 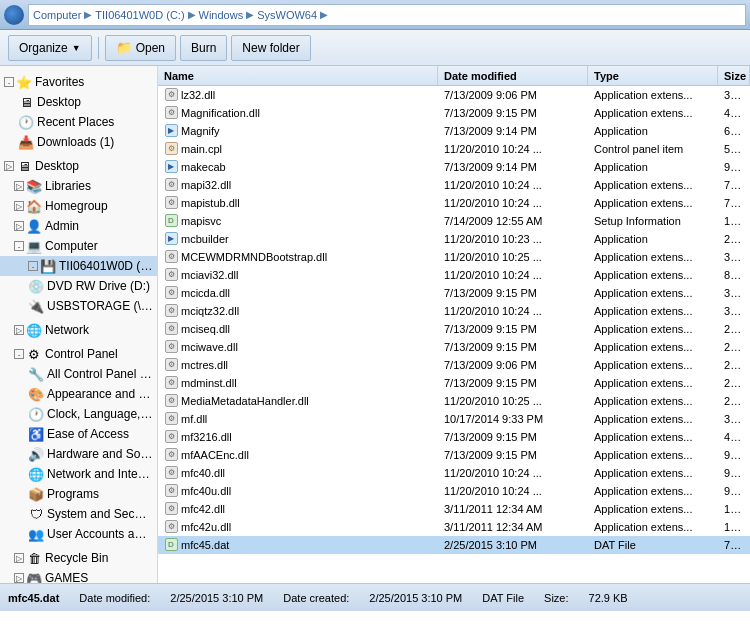 I want to click on table-row: ⚙ mciseq.dll 7/13/2009 9:15 PM Applicati…, so click(x=454, y=329).